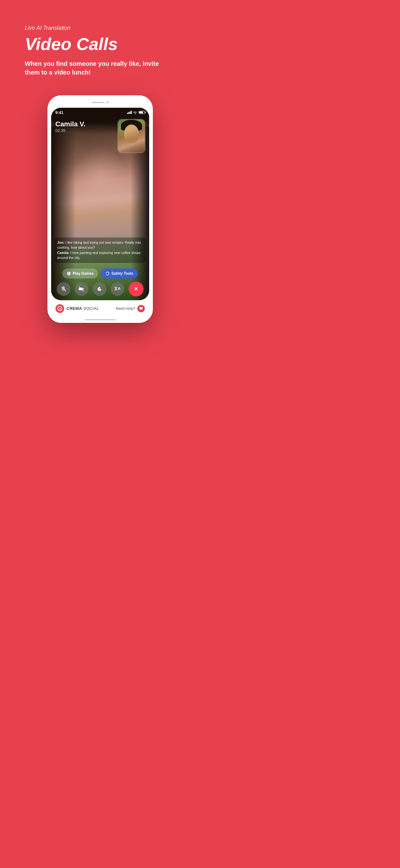 This screenshot has width=400, height=868. What do you see at coordinates (60, 309) in the screenshot?
I see `brand-logo` at bounding box center [60, 309].